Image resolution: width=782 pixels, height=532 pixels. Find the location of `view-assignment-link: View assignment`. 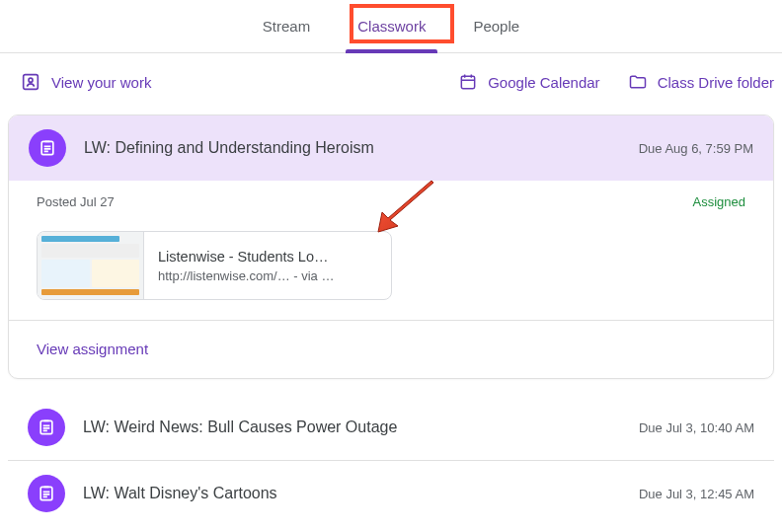

view-assignment-link: View assignment is located at coordinates (93, 349).